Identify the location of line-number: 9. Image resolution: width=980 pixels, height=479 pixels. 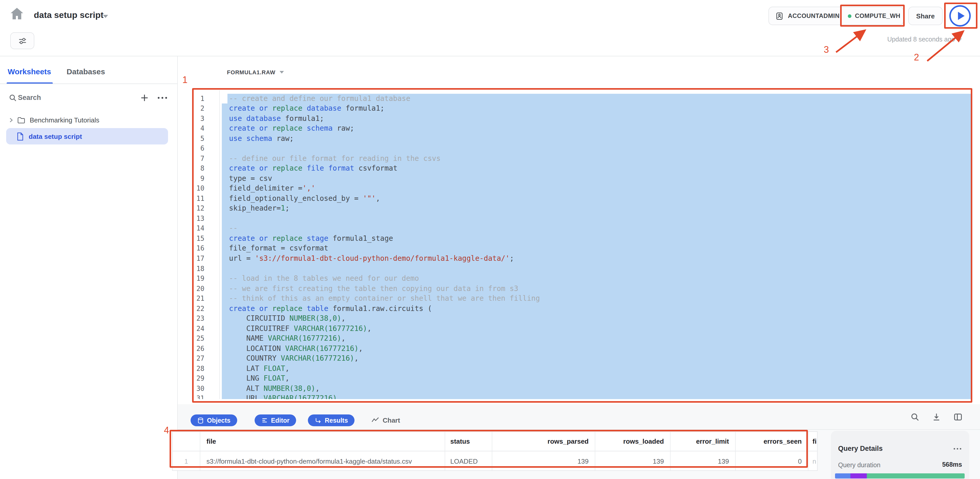
(199, 179).